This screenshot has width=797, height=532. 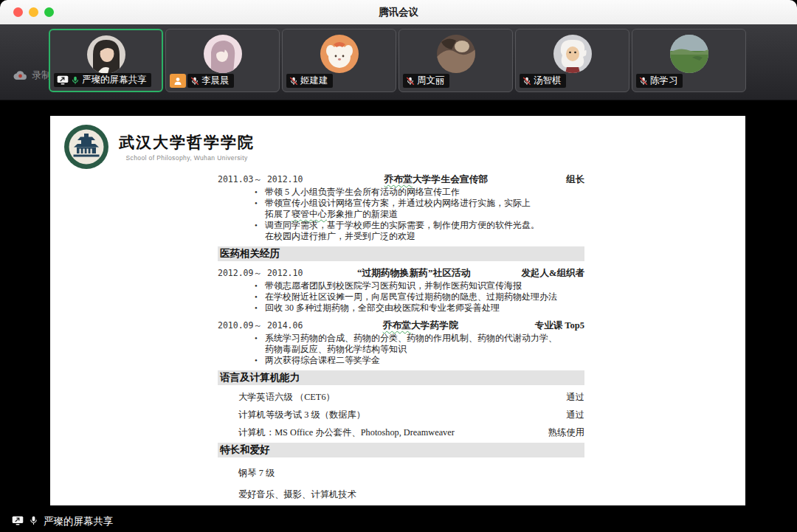 What do you see at coordinates (34, 522) in the screenshot?
I see `status-mic-icon` at bounding box center [34, 522].